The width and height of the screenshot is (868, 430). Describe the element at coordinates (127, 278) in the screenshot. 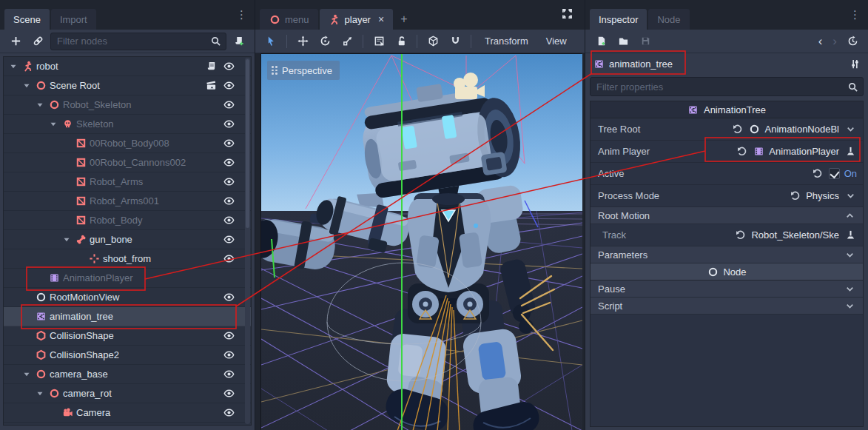

I see `scene-node-animationplayer: AnimationPlayer` at that location.